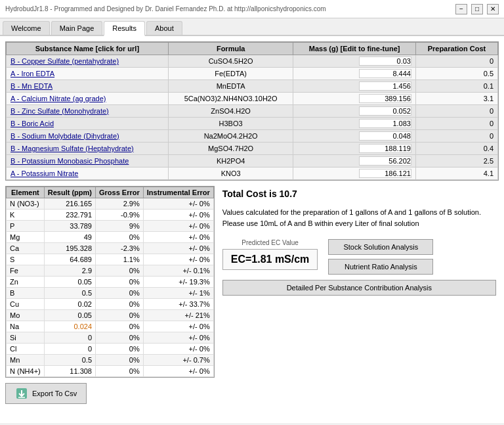  What do you see at coordinates (88, 162) in the screenshot?
I see `substance-name: B - Potassium Monobasic Phosphate` at bounding box center [88, 162].